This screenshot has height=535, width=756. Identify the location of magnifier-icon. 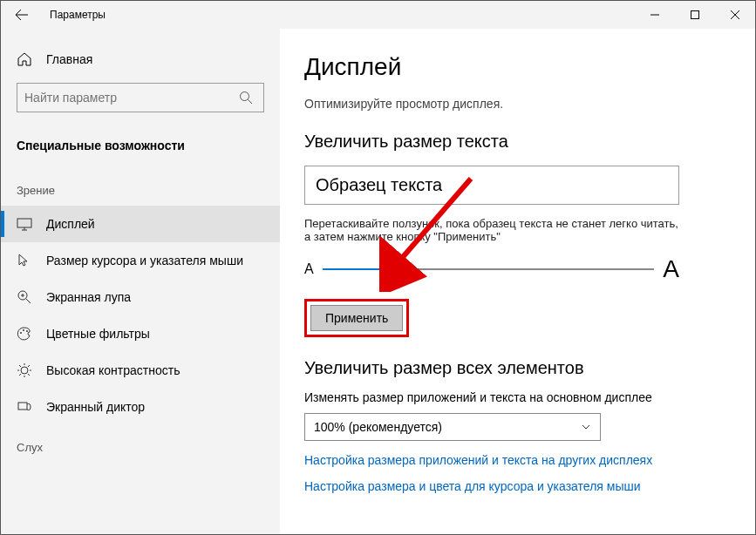
(24, 297).